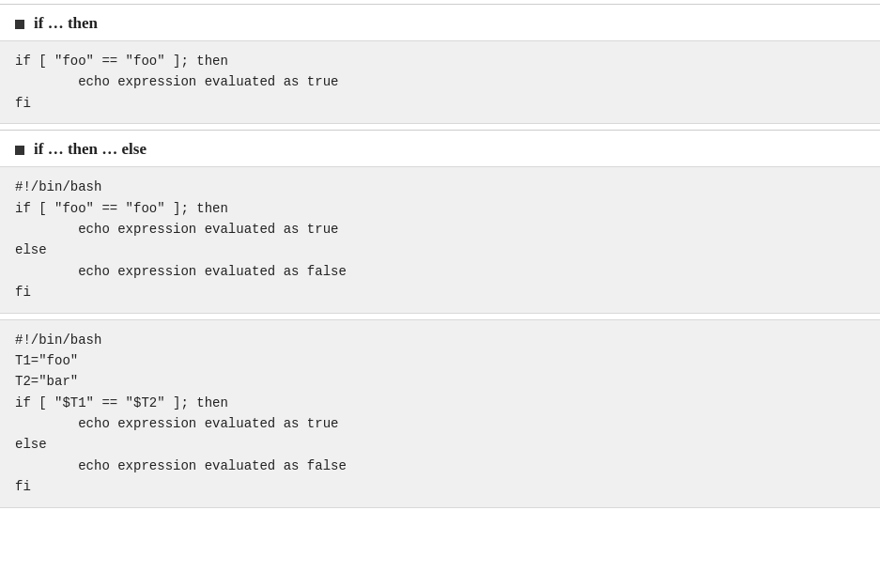 This screenshot has height=588, width=880. I want to click on section-title: if … then, so click(66, 23).